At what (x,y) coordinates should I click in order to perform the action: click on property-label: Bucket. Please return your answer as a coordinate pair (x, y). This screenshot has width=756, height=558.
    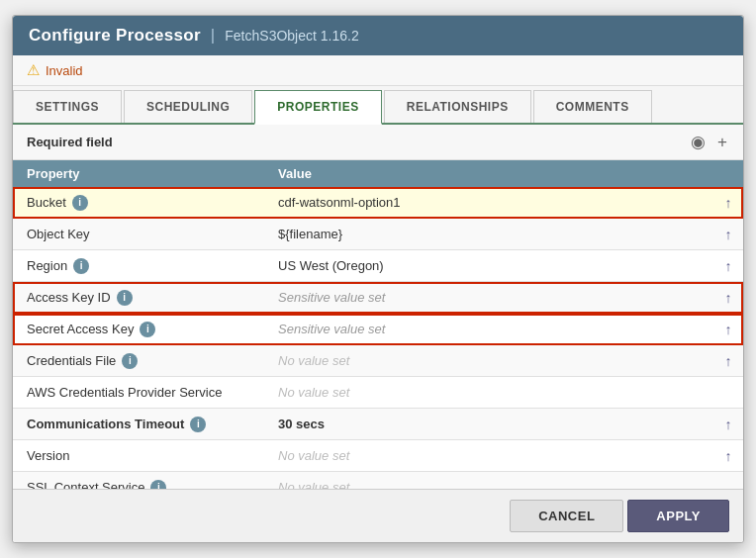
    Looking at the image, I should click on (47, 202).